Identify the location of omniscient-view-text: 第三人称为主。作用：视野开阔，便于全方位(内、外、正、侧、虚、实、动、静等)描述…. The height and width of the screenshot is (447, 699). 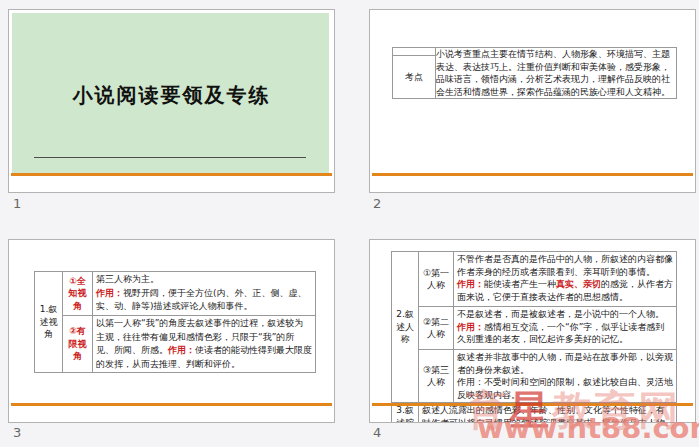
(204, 294).